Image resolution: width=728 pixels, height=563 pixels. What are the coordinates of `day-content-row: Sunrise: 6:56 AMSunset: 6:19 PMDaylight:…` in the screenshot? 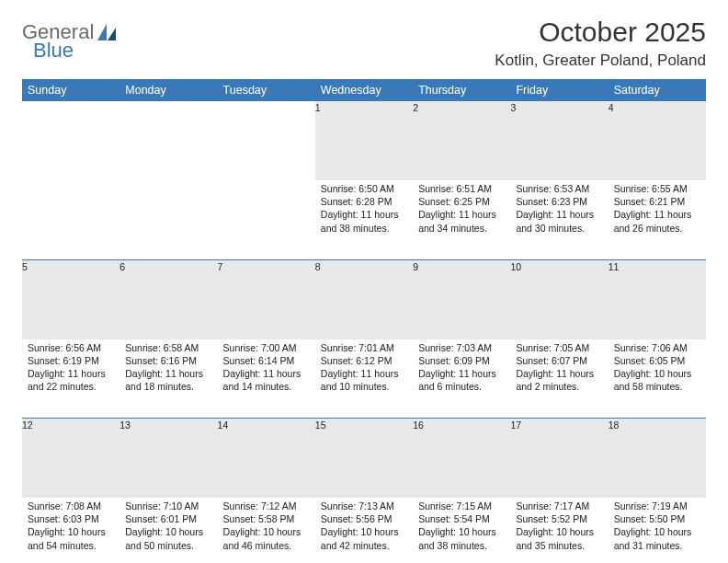 It's located at (364, 379).